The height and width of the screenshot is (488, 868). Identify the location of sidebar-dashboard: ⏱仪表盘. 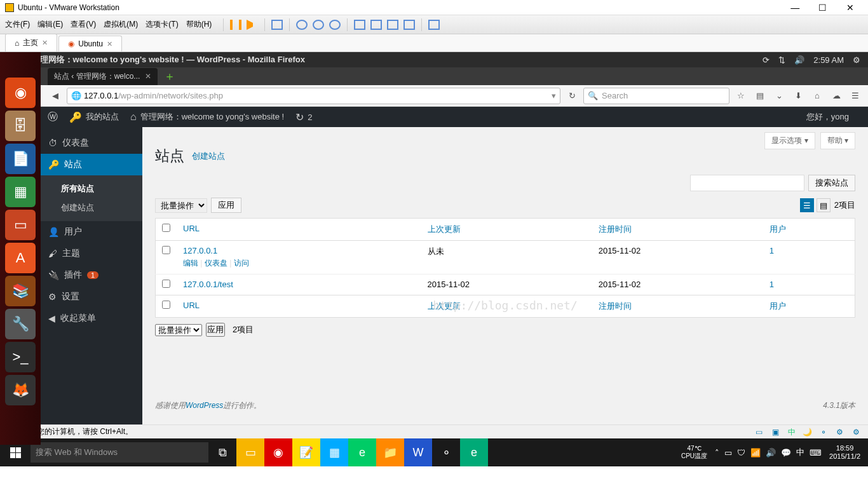
(92, 143).